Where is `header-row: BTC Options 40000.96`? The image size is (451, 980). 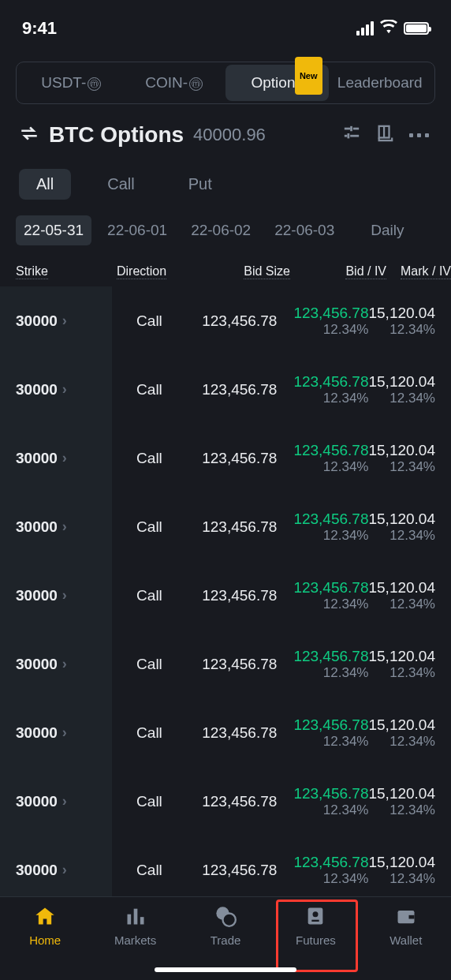 header-row: BTC Options 40000.96 is located at coordinates (226, 130).